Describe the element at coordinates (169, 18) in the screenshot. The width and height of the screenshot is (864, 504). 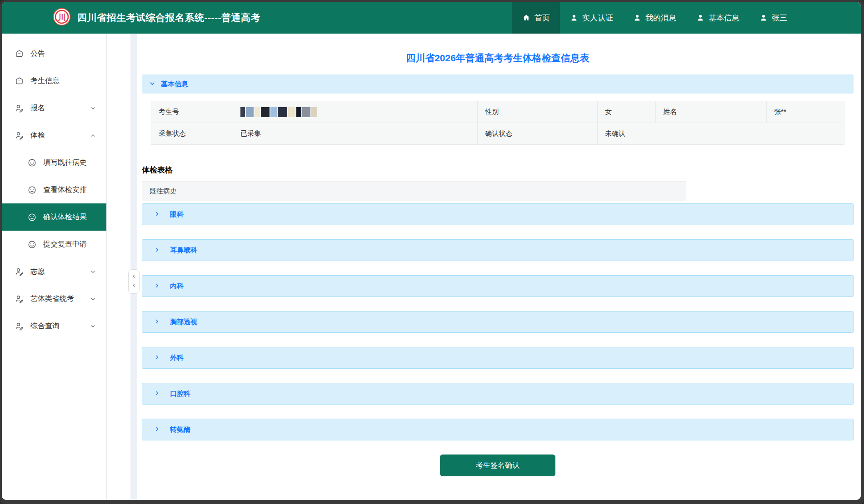
I see `app-title: 四川省招生考试综合报名系统-----普通高考` at that location.